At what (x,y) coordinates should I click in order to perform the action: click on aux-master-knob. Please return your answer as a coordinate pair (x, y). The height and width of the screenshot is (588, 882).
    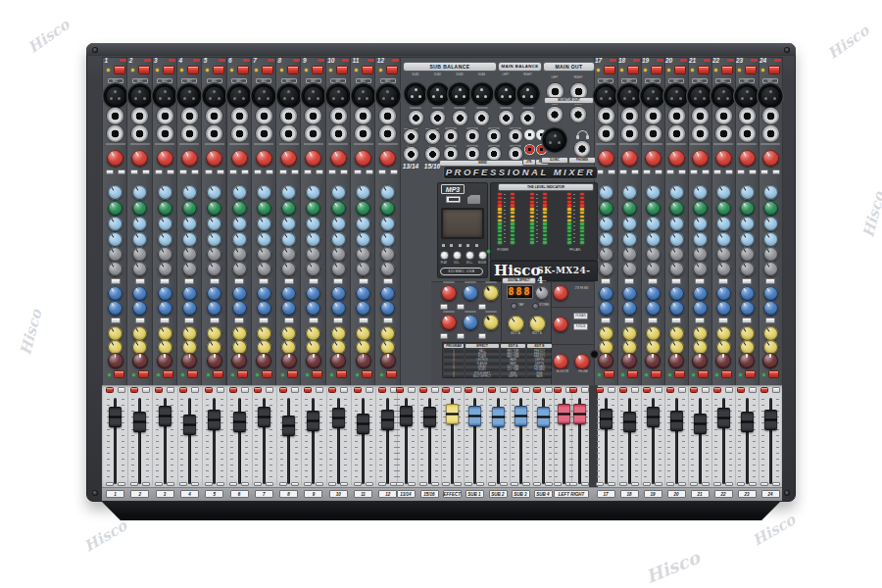
    Looking at the image, I should click on (491, 293).